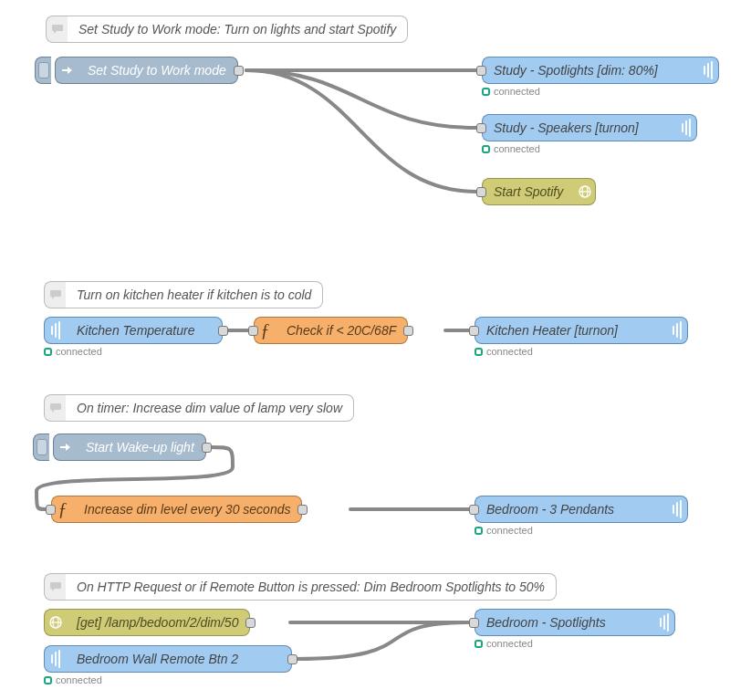  Describe the element at coordinates (325, 587) in the screenshot. I see `comment-node: On HTTP Request or if Remote Button is p…` at that location.